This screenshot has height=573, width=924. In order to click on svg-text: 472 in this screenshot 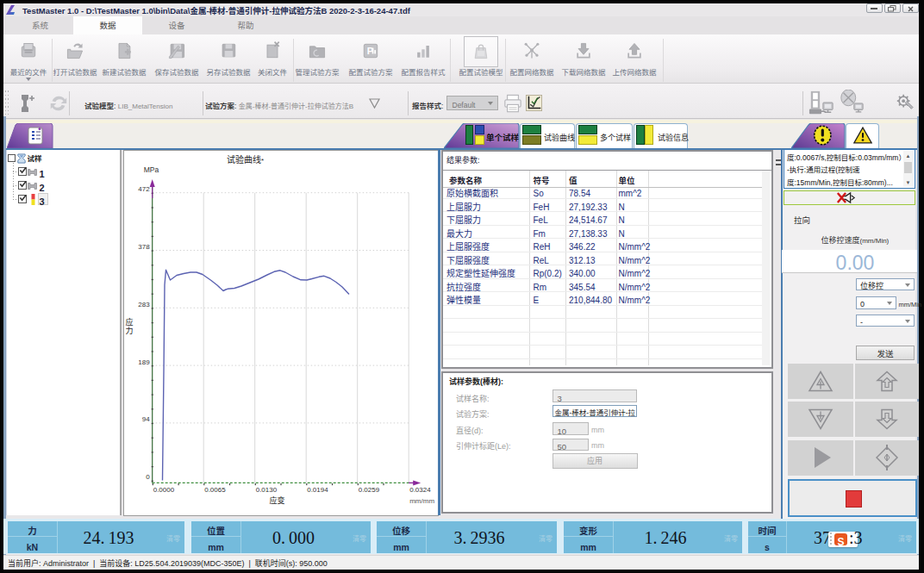, I will do `click(144, 190)`.